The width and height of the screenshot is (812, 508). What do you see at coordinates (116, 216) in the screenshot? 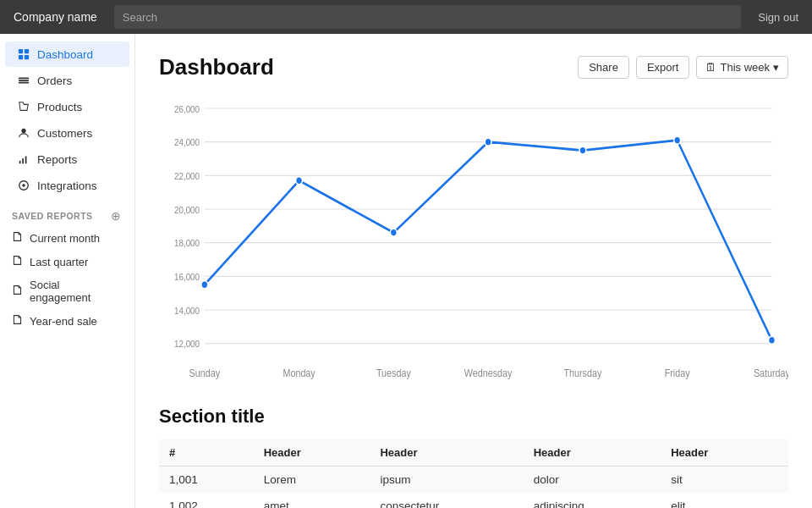
I see `add-saved-report-button: ⊕` at bounding box center [116, 216].